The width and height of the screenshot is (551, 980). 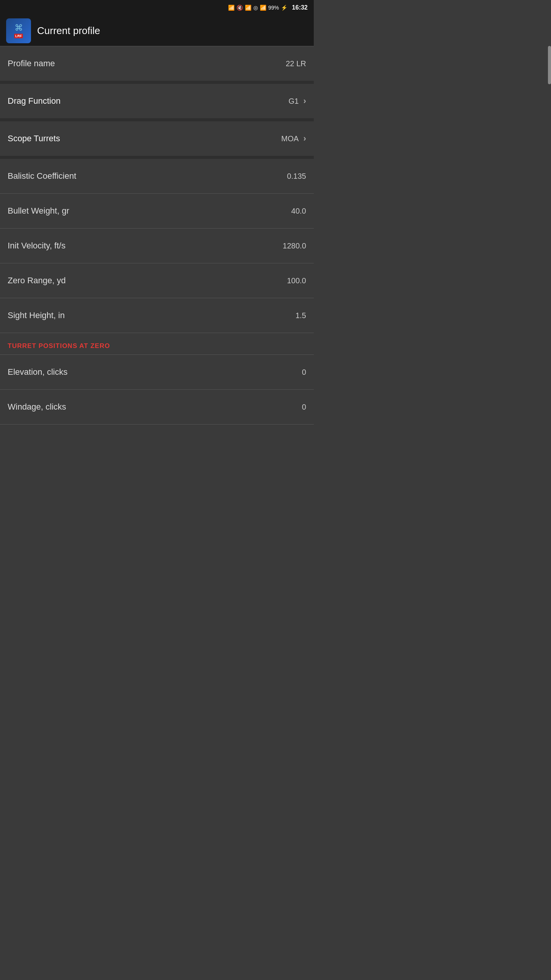 I want to click on ballistic-coefficient-value: 0.135, so click(x=297, y=176).